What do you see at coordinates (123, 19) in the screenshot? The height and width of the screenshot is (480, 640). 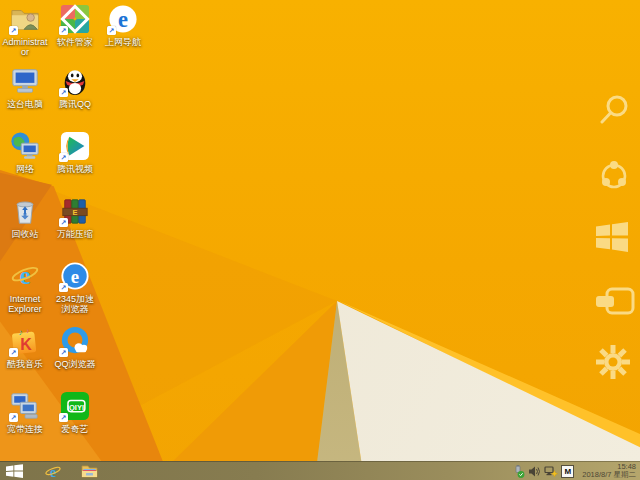 I see `blue-e-browser-icon: e ↗` at bounding box center [123, 19].